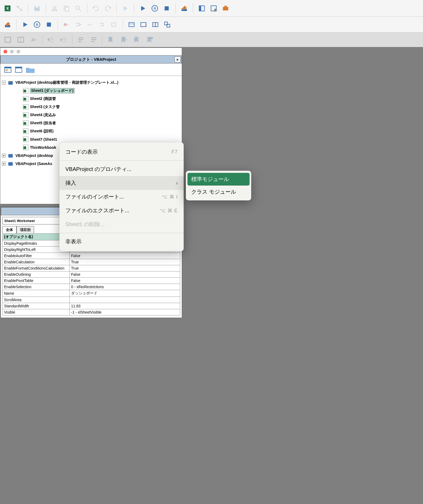 The width and height of the screenshot is (423, 504). Describe the element at coordinates (122, 152) in the screenshot. I see `ctx-view-code: コードの表示 F7` at that location.